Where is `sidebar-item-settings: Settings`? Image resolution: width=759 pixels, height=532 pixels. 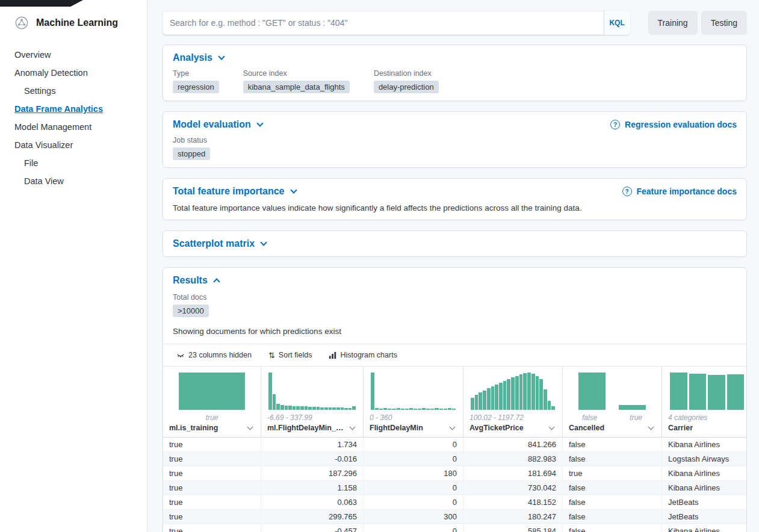
sidebar-item-settings: Settings is located at coordinates (73, 91).